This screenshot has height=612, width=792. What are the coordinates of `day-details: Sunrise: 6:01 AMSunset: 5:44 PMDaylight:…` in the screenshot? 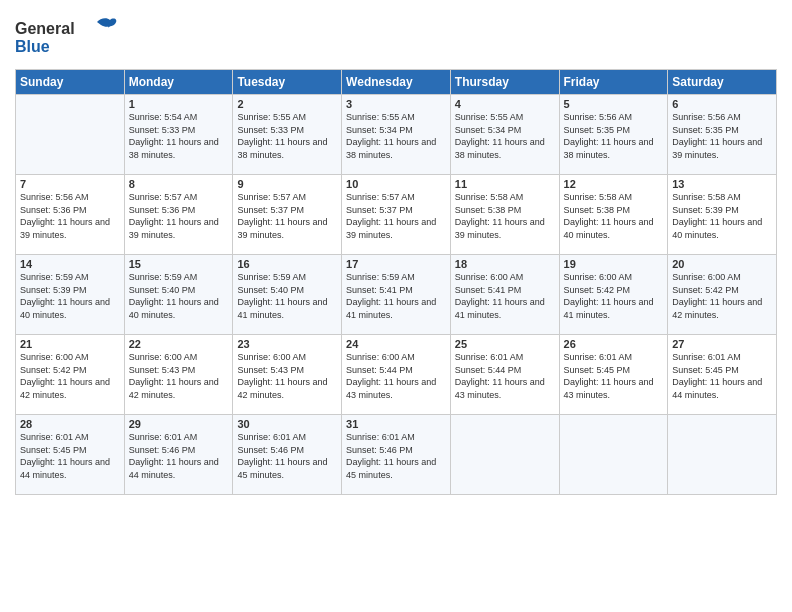 It's located at (505, 376).